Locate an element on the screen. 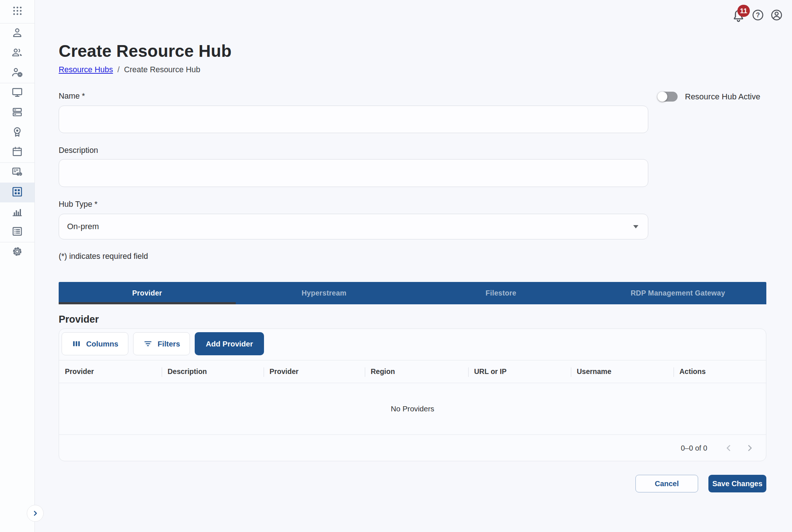 The width and height of the screenshot is (792, 532). empty-state-text: No Providers is located at coordinates (412, 409).